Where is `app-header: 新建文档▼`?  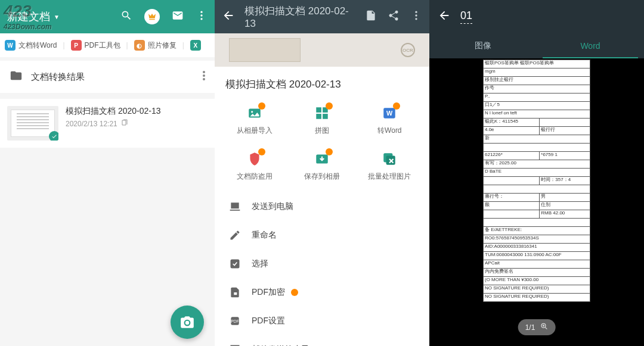
app-header: 新建文档▼ is located at coordinates (107, 17).